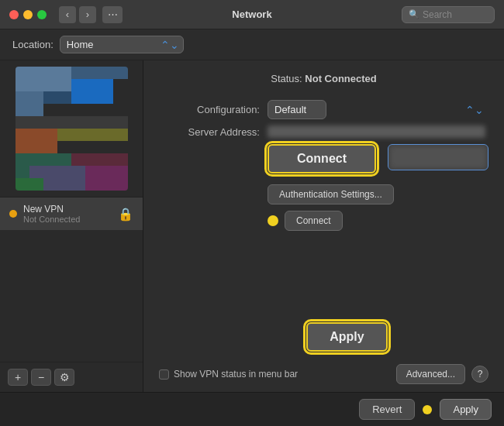 The image size is (504, 426). I want to click on vpn-menubar-checkbox-label: Show VPN status in menu bar, so click(228, 374).